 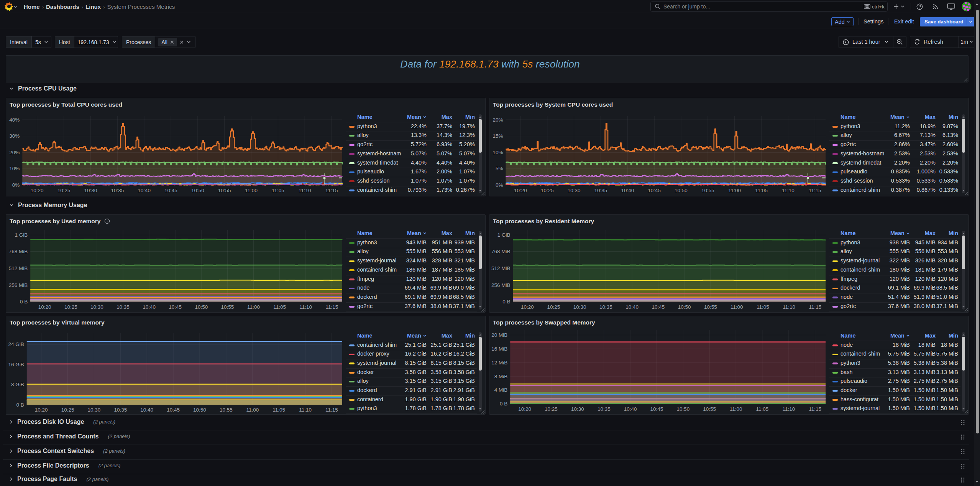 I want to click on svg-text: 8 MiB, so click(x=501, y=377).